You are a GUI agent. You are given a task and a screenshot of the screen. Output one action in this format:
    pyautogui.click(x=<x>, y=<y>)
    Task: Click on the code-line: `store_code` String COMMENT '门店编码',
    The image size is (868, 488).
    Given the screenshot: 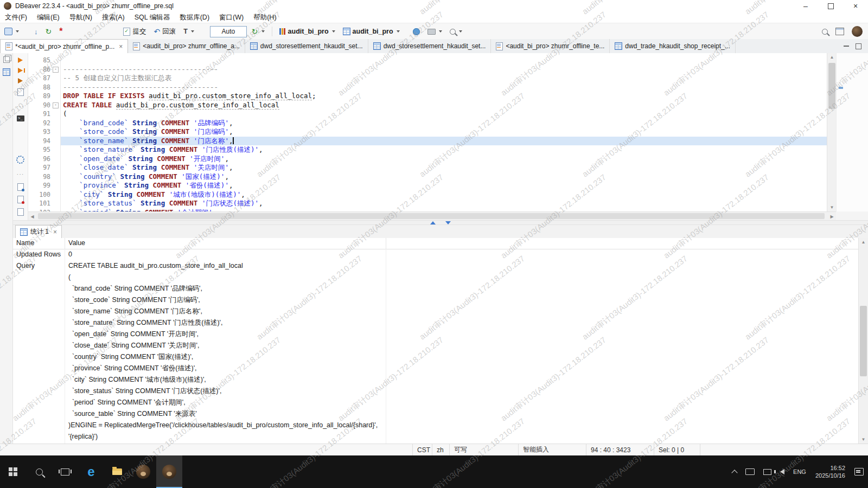 What is the action you would take?
    pyautogui.click(x=444, y=132)
    